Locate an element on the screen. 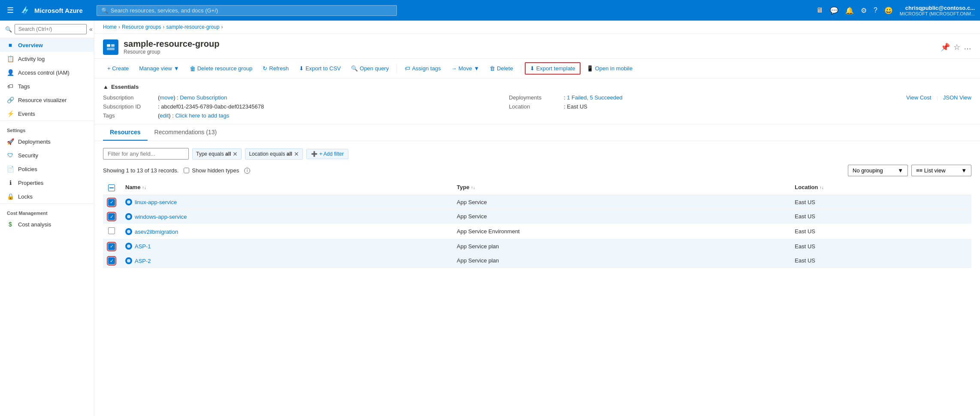 The height and width of the screenshot is (416, 980). sidebar-item-locks: 🔒 Locks is located at coordinates (47, 196).